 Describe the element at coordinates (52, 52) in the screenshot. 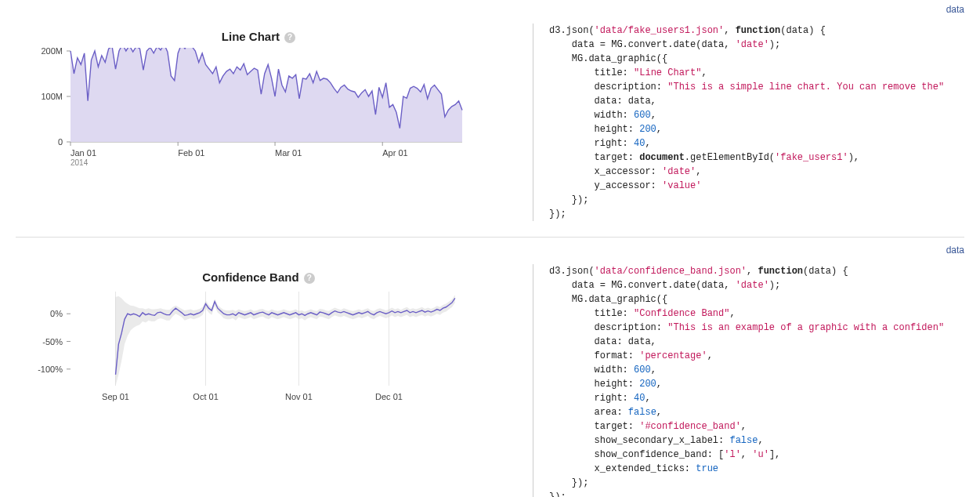

I see `svg-text: 200M` at that location.